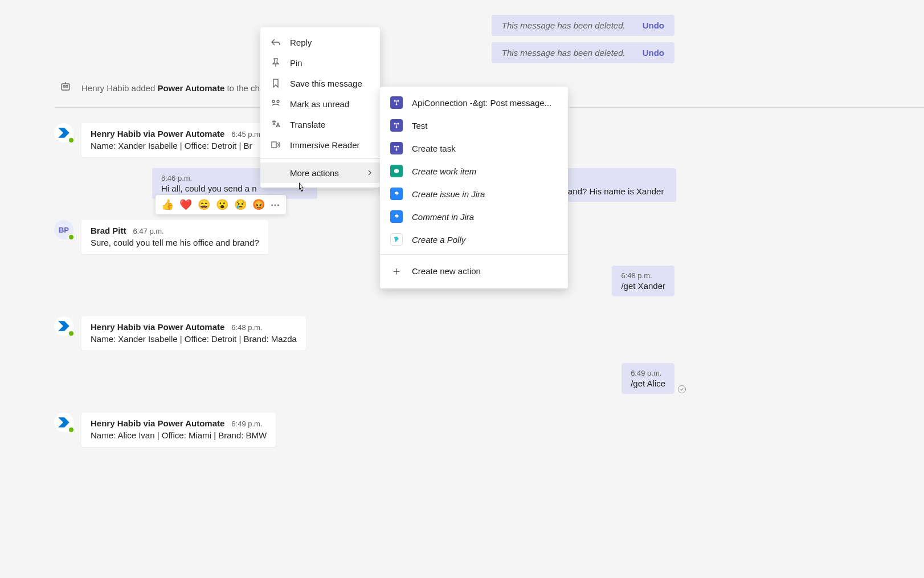  What do you see at coordinates (320, 104) in the screenshot?
I see `menu-item-mark-unread: Mark as unread` at bounding box center [320, 104].